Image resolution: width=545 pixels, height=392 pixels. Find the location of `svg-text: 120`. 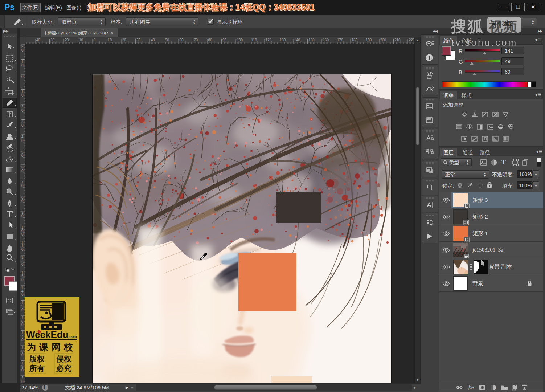

svg-text: 120 is located at coordinates (269, 40).